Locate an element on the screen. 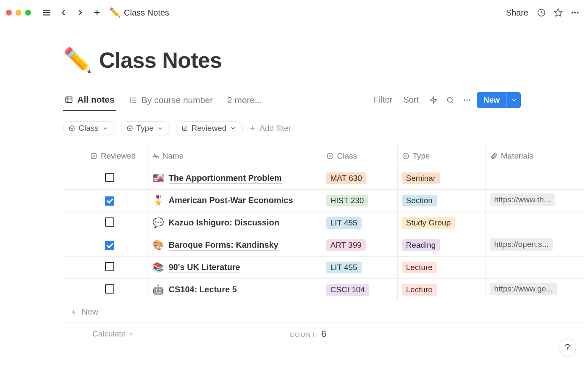 Image resolution: width=588 pixels, height=368 pixels. view-tab-more: 2 more... is located at coordinates (244, 100).